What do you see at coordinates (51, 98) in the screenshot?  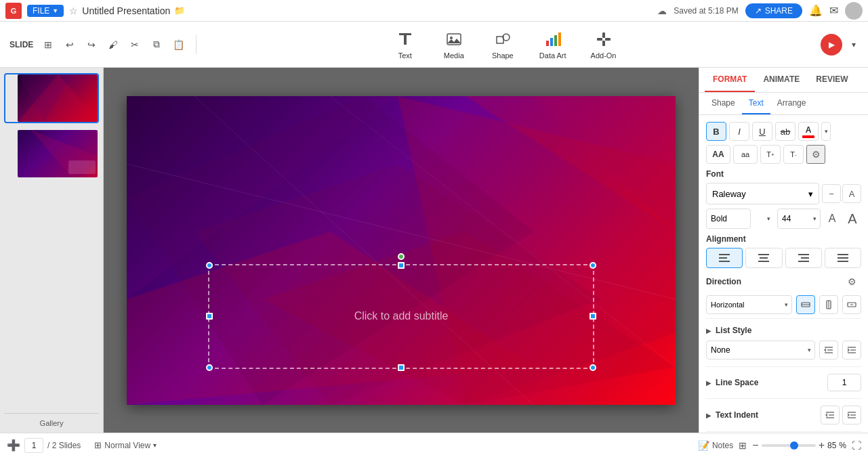 I see `slide-thumbnail-1: 1` at bounding box center [51, 98].